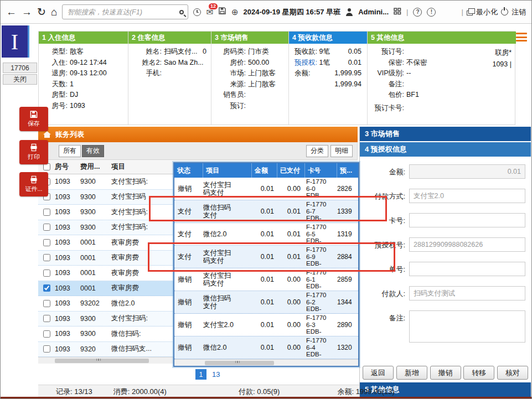  I want to click on remark-label: 备注:, so click(383, 317).